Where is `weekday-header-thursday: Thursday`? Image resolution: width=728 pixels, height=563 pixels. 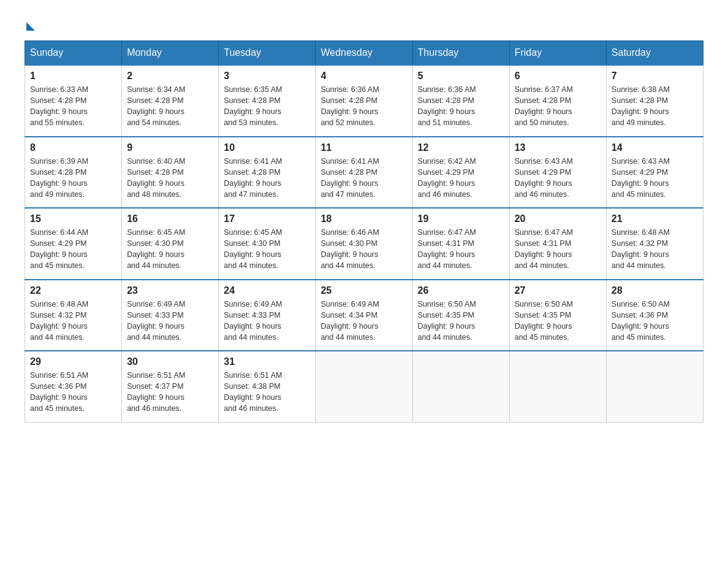
weekday-header-thursday: Thursday is located at coordinates (461, 53).